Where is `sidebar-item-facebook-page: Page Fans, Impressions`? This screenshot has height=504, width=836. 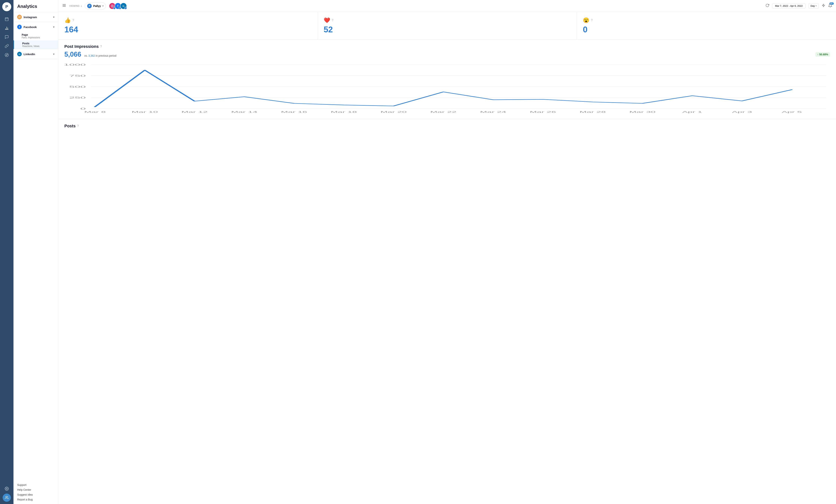 sidebar-item-facebook-page: Page Fans, Impressions is located at coordinates (36, 36).